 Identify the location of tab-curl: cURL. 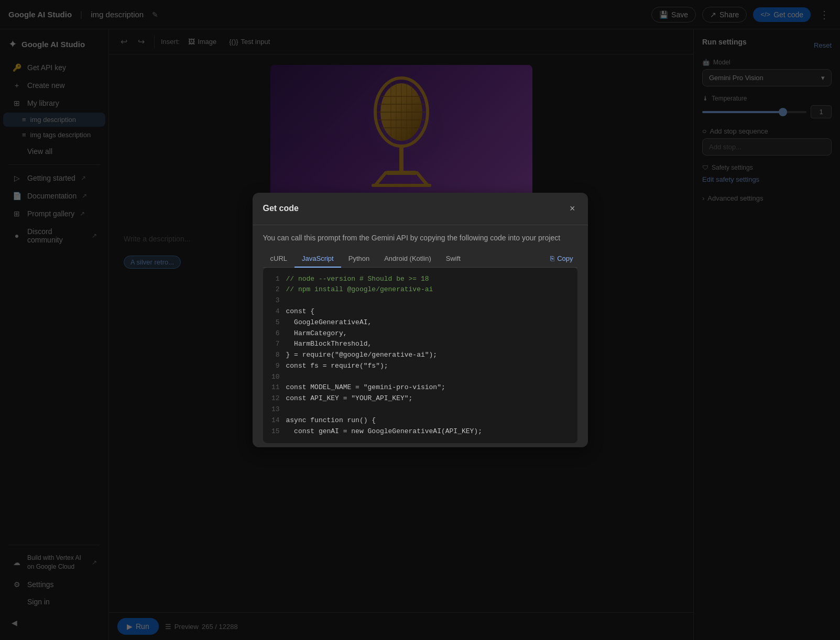
(279, 259).